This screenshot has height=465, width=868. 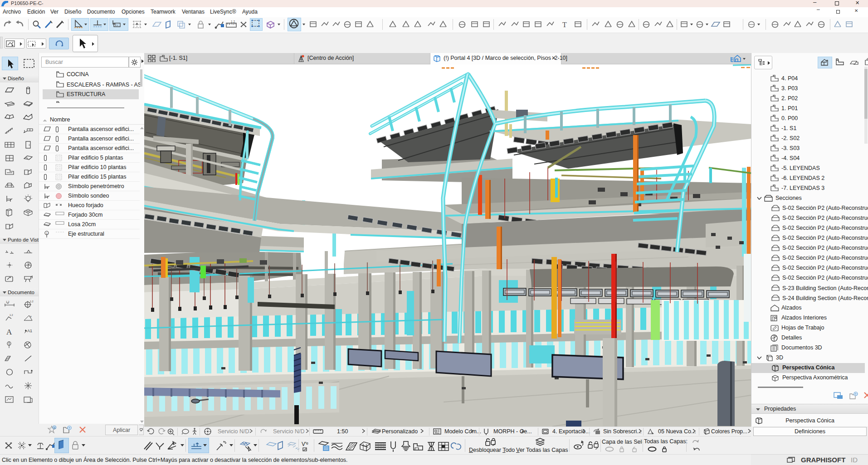 What do you see at coordinates (117, 25) in the screenshot?
I see `svg-text: XY:` at bounding box center [117, 25].